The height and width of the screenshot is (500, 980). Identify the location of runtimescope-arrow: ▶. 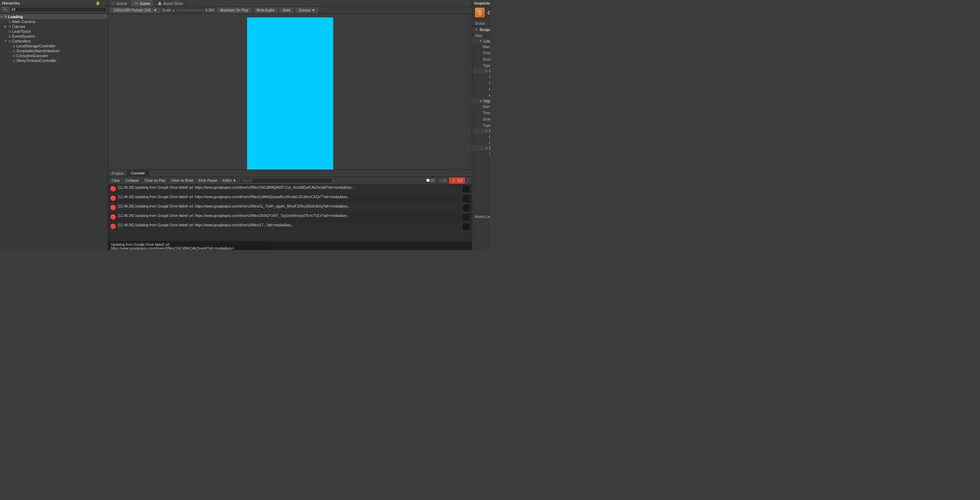
(489, 95).